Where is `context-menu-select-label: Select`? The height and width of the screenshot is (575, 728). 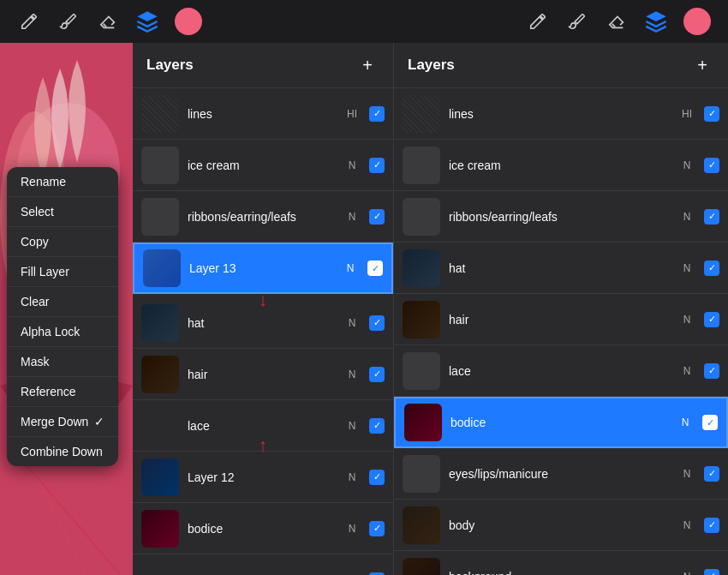
context-menu-select-label: Select is located at coordinates (38, 212).